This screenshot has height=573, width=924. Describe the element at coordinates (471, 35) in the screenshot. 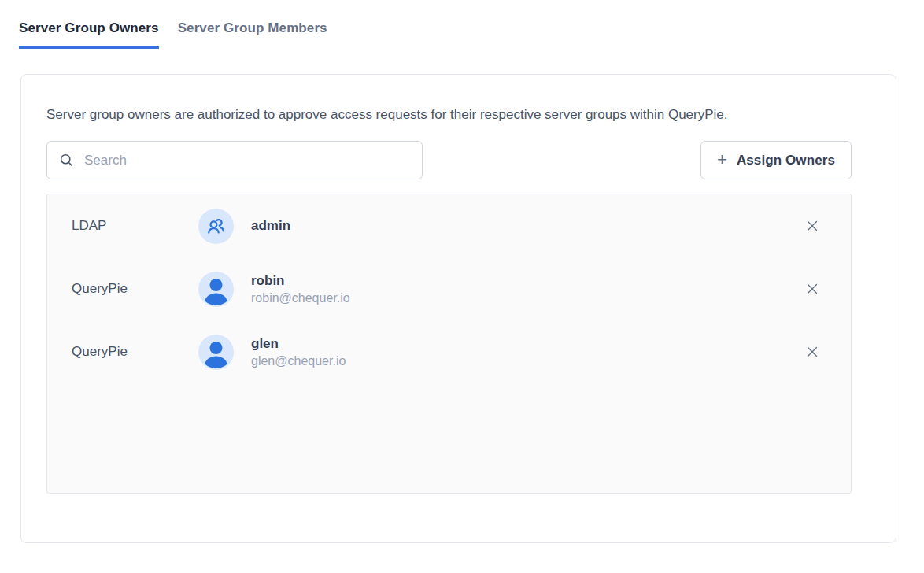

I see `tab-bar: Server Group Owners Server Group Members` at that location.